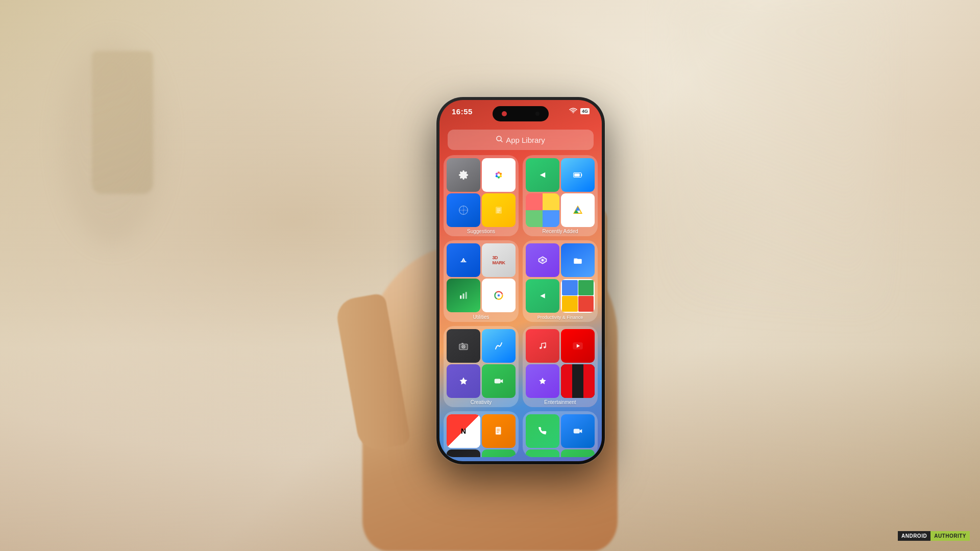 This screenshot has width=980, height=551. What do you see at coordinates (526, 140) in the screenshot?
I see `search-placeholder: App Library` at bounding box center [526, 140].